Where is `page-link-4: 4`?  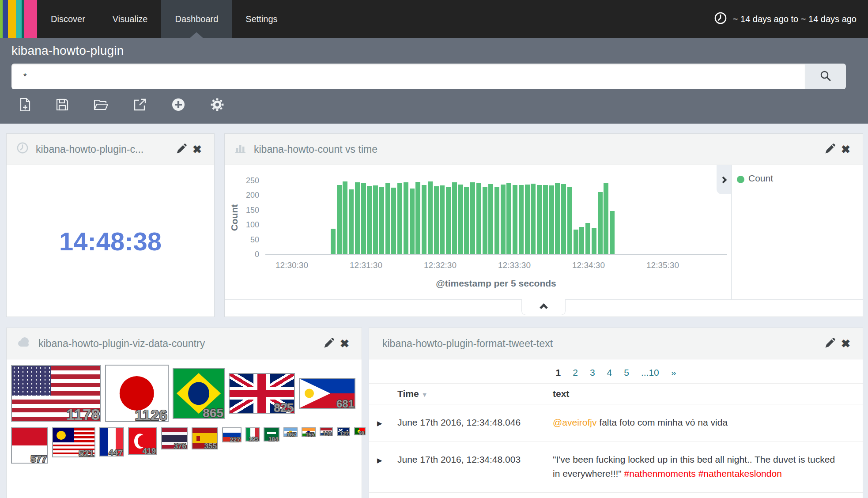 page-link-4: 4 is located at coordinates (610, 373).